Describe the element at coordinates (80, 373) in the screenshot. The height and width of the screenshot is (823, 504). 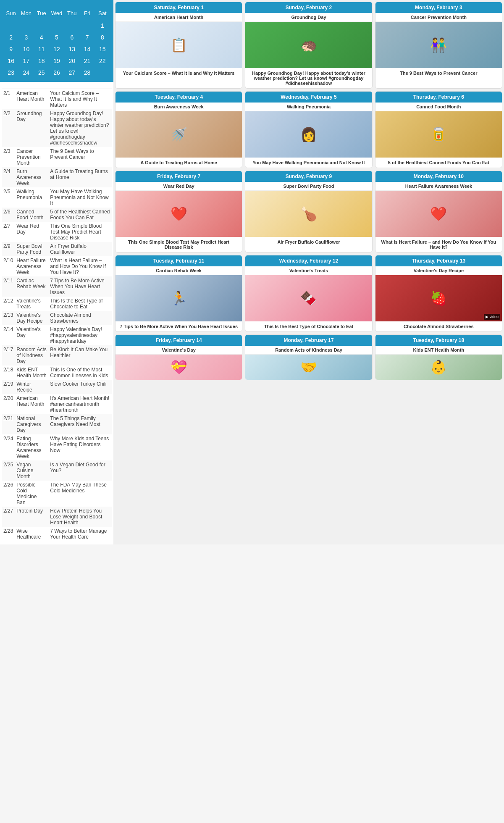
I see `table-content: This Is One of the Most Common Illnesses…` at that location.